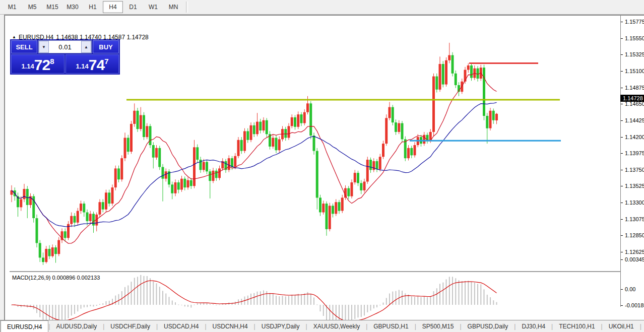 The image size is (644, 332). Describe the element at coordinates (93, 7) in the screenshot. I see `timeframe-button-h1: H1` at that location.